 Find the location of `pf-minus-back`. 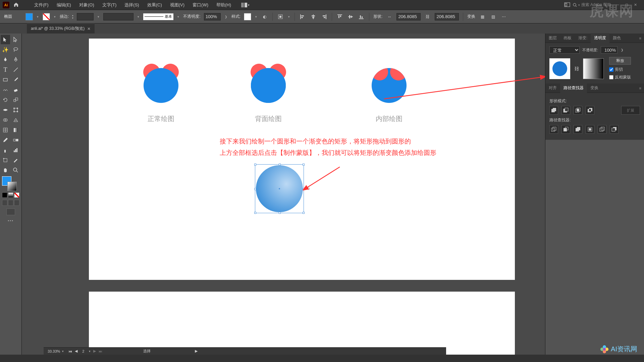

pf-minus-back is located at coordinates (614, 129).